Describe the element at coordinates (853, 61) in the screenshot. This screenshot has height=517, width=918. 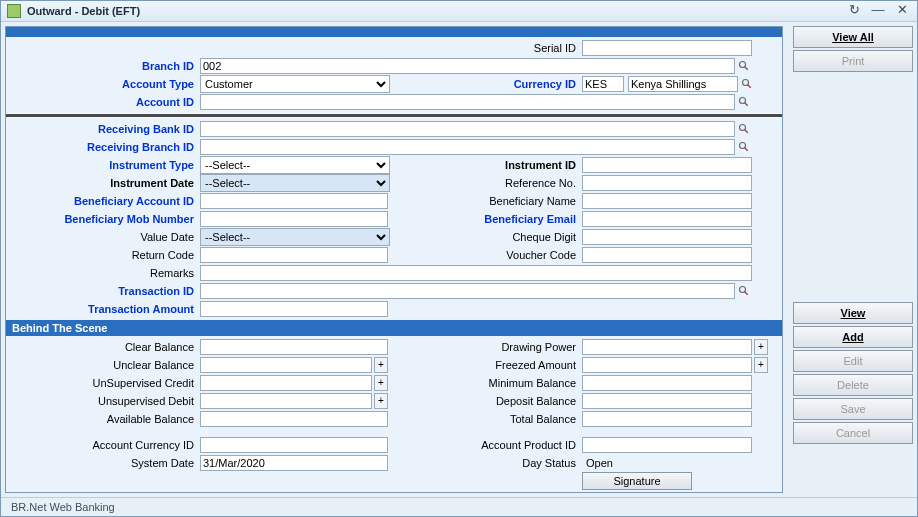
I see `print-button: Print` at that location.